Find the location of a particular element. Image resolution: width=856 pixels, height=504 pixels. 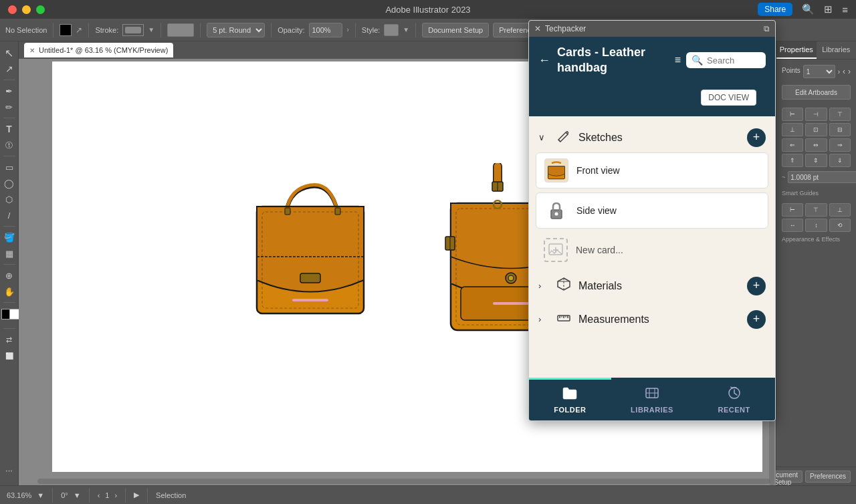

dist-h3: ⇒ is located at coordinates (840, 145).